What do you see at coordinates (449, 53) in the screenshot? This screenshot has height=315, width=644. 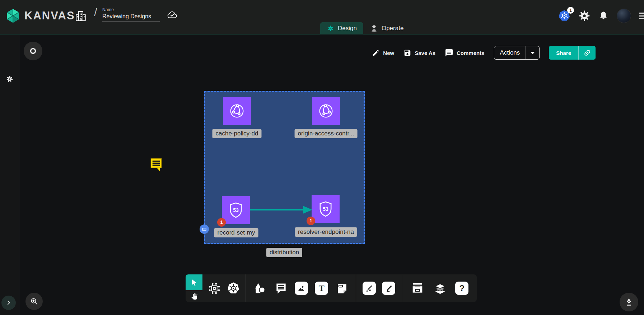 I see `comments-icon` at bounding box center [449, 53].